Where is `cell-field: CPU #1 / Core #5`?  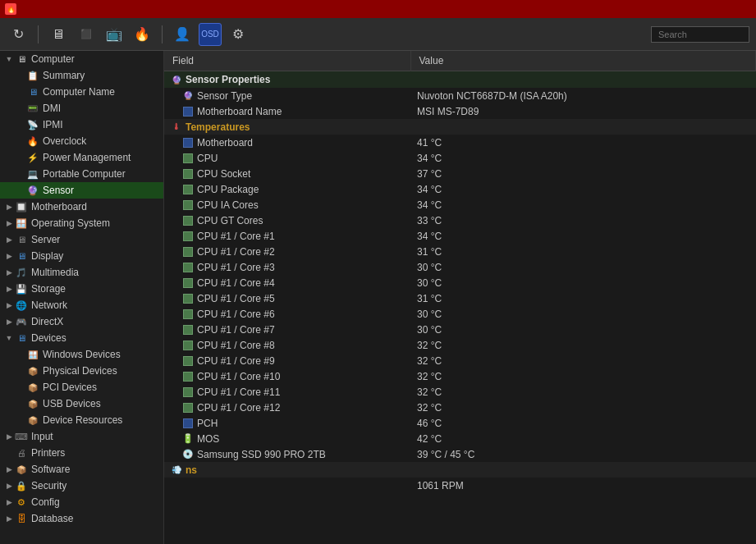
cell-field: CPU #1 / Core #5 is located at coordinates (287, 299).